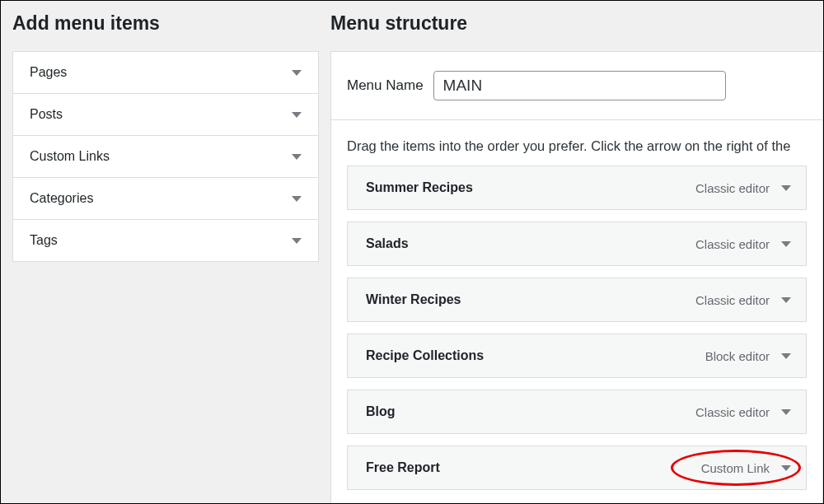 The width and height of the screenshot is (824, 504). I want to click on menu-item-label: Summer Recipes, so click(419, 188).